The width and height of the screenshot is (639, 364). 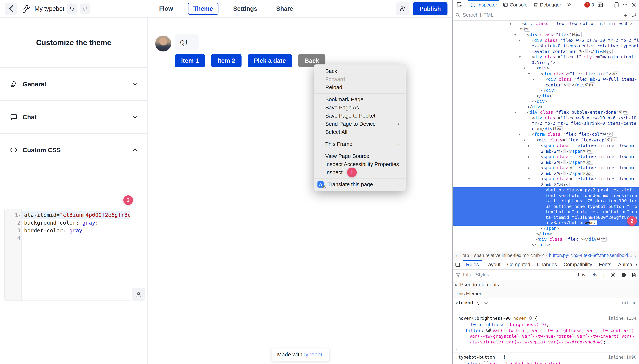 What do you see at coordinates (547, 265) in the screenshot?
I see `rules-tab-changes: Changes` at bounding box center [547, 265].